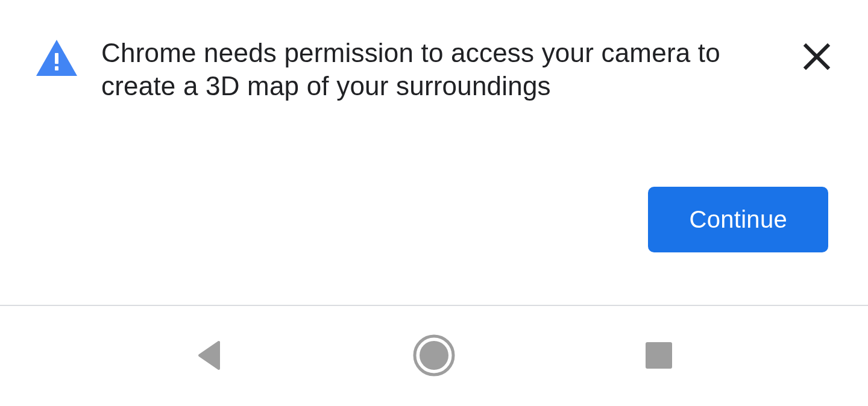 The image size is (868, 406). Describe the element at coordinates (659, 356) in the screenshot. I see `nav-recent-button` at that location.